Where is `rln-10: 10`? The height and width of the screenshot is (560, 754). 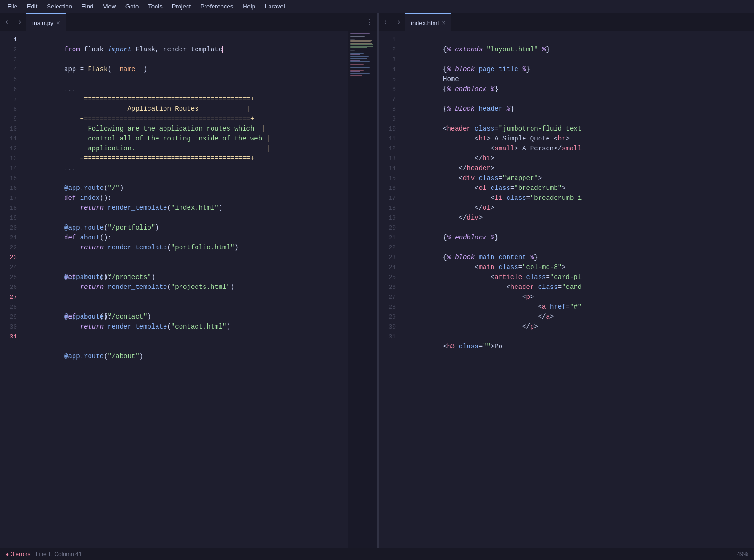 rln-10: 10 is located at coordinates (389, 129).